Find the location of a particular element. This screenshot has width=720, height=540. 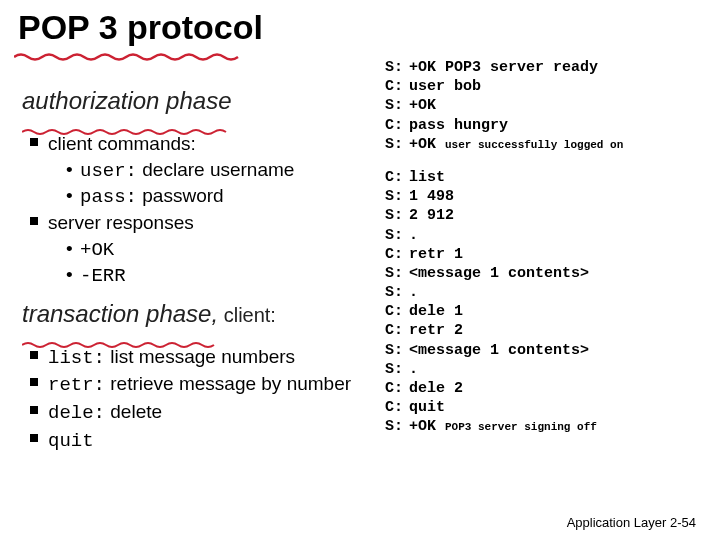

session-line: C:dele 2 is located at coordinates (550, 388).